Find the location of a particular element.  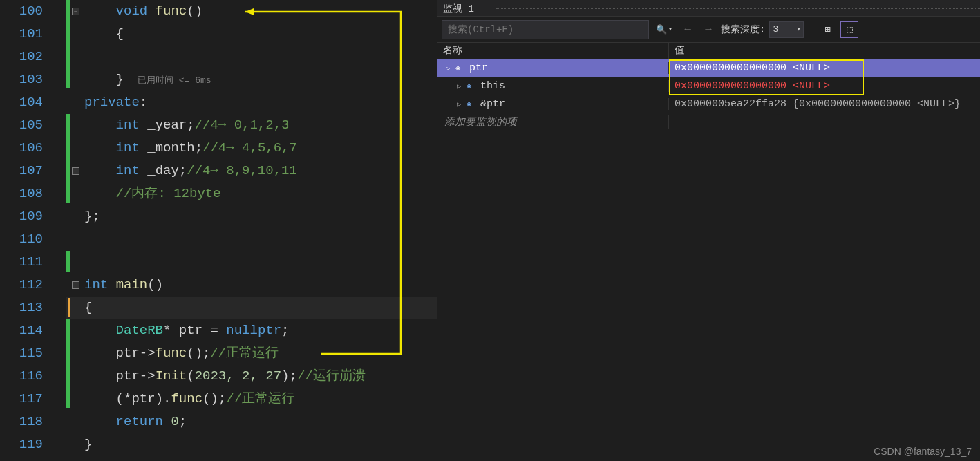

code-line: ptr->Init(2023, 2, 27);//运行崩溃 is located at coordinates (225, 376).